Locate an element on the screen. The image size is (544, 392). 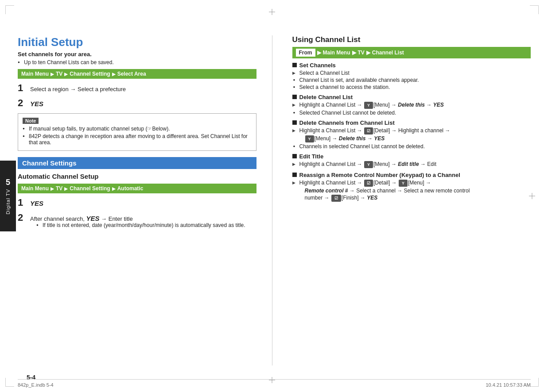
delete-this-1: Delete this is located at coordinates (411, 105).